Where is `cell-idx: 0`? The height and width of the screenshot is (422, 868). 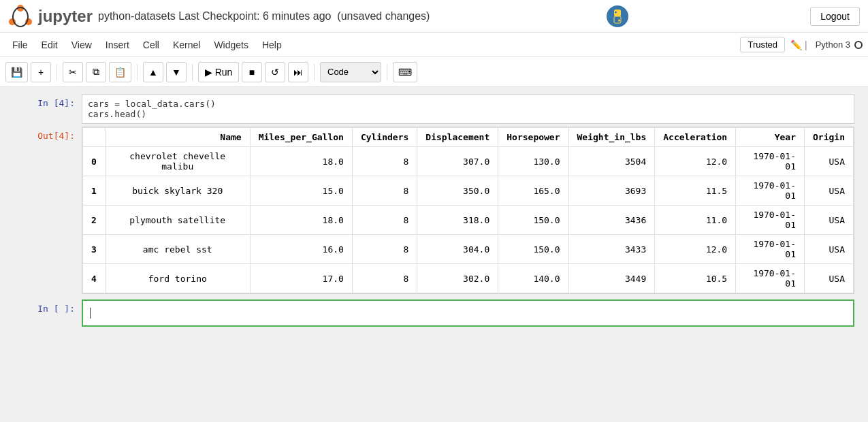 cell-idx: 0 is located at coordinates (94, 162).